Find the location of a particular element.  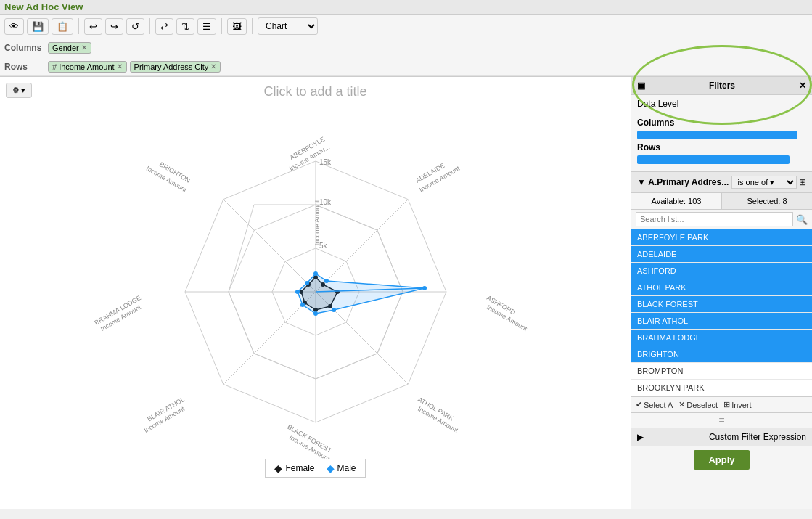

filter-rows-label: Rows is located at coordinates (721, 147).